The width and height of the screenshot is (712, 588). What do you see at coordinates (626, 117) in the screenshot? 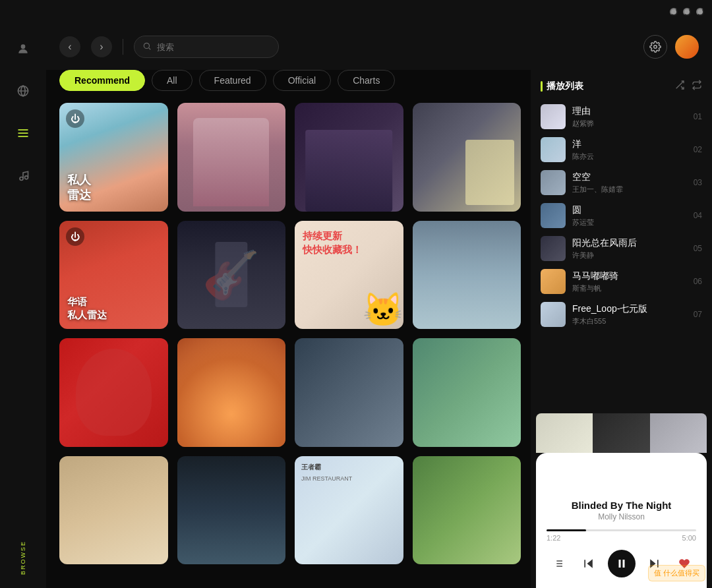
I see `playlist-info: 理由 赵紫骅` at bounding box center [626, 117].